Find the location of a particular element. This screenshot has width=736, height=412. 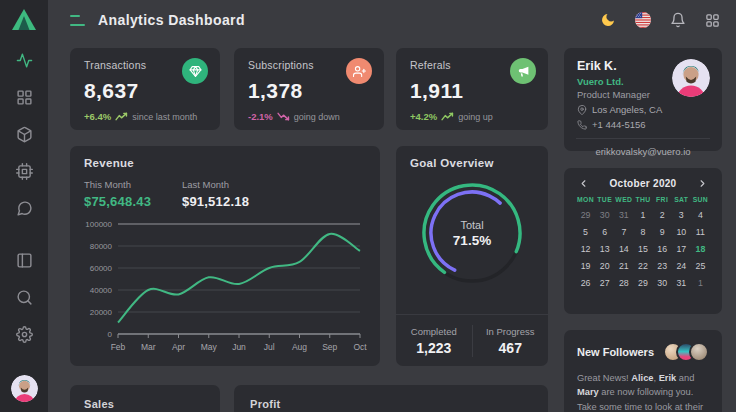

svg-text: 40000 is located at coordinates (102, 290).